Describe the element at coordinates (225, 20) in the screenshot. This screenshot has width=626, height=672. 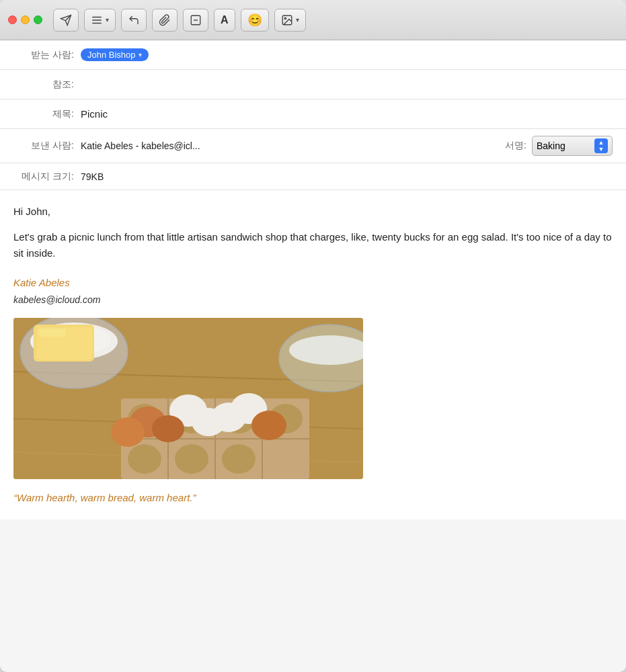
I see `font-button: A` at that location.